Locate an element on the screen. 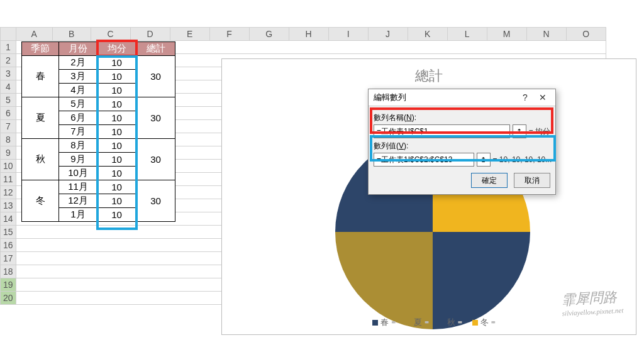 Image resolution: width=644 pixels, height=362 pixels. close-icon: ✕ is located at coordinates (543, 97).